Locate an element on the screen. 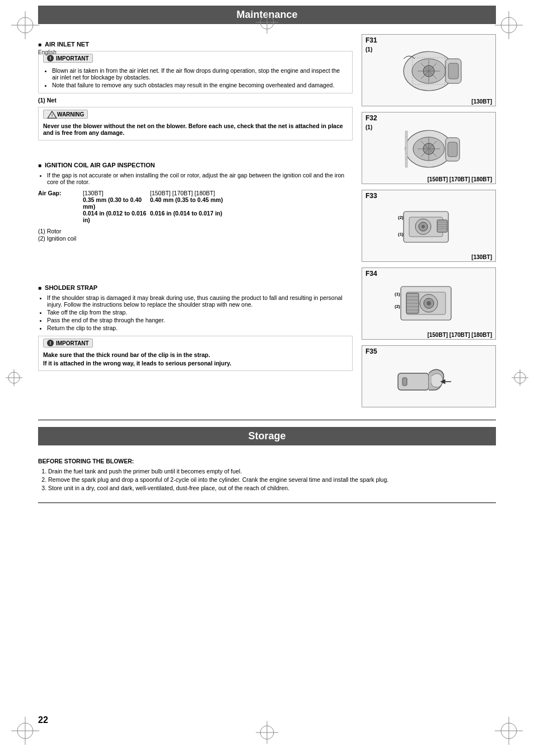 This screenshot has width=534, height=756. shoulder-strap-bullets: If the shoulder strap is damaged it may … is located at coordinates (195, 313).